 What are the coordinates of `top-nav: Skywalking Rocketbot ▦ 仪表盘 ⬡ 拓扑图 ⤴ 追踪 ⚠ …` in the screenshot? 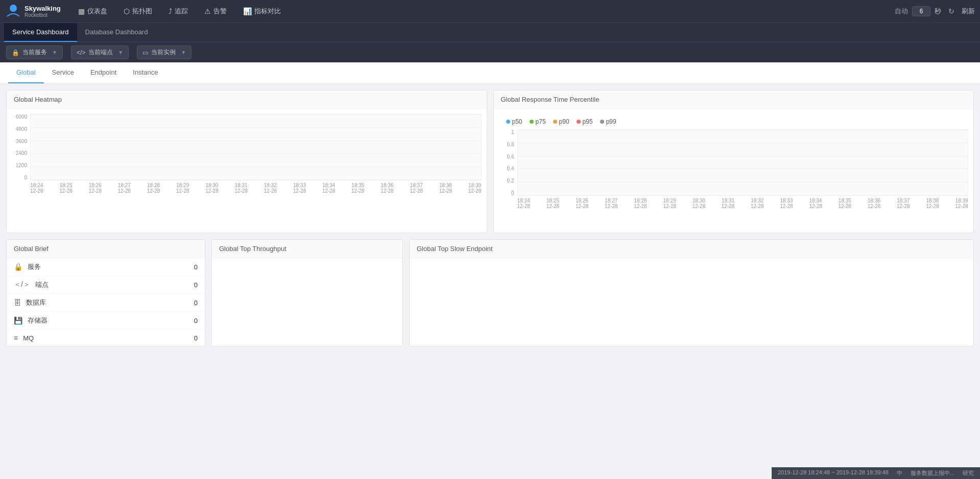 It's located at (490, 11).